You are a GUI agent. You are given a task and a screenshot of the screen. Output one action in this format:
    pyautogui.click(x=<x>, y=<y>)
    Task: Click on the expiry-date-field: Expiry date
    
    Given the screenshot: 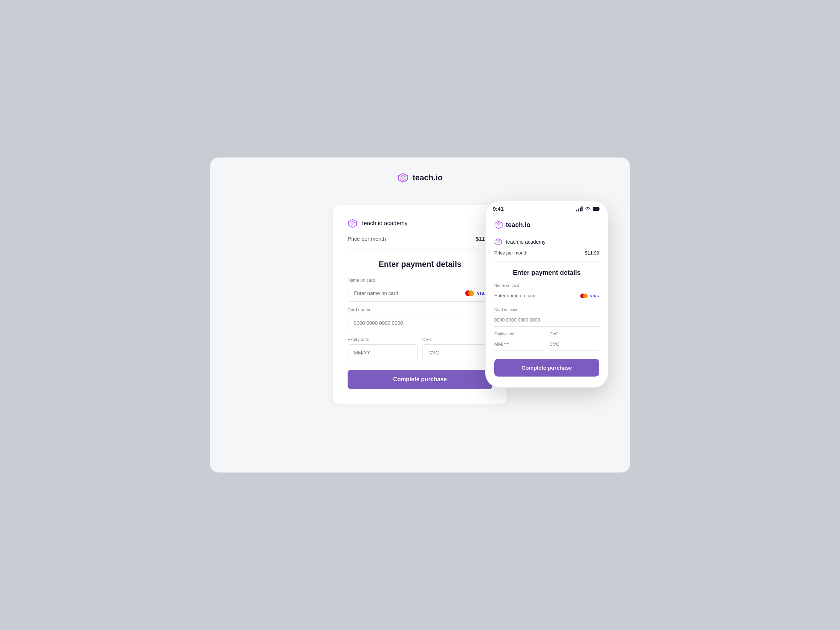 What is the action you would take?
    pyautogui.click(x=383, y=349)
    